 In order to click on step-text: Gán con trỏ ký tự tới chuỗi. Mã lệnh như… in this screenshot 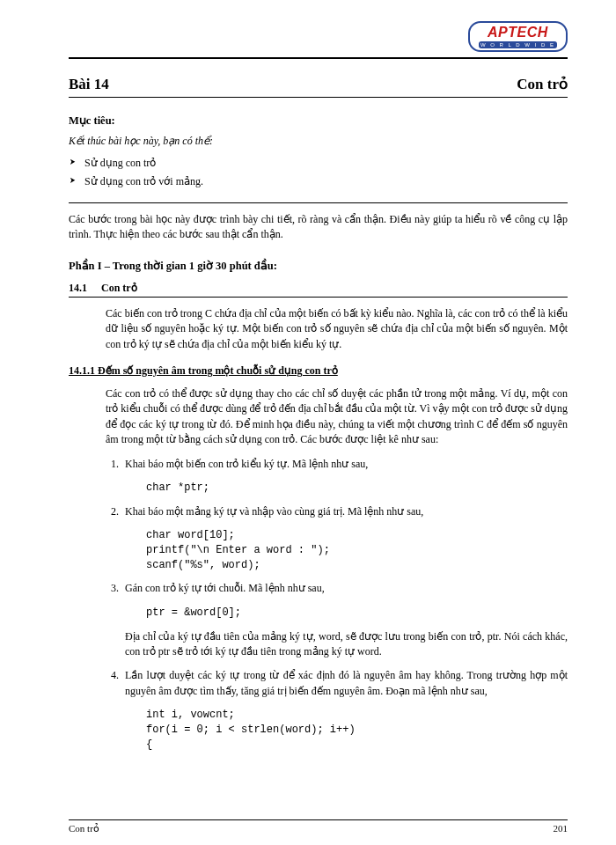, I will do `click(225, 588)`.